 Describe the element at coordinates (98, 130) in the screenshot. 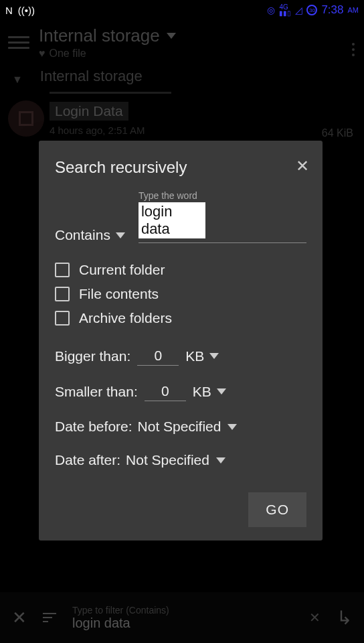

I see `file-meta: 4 hours ago, 2:51 AM` at that location.